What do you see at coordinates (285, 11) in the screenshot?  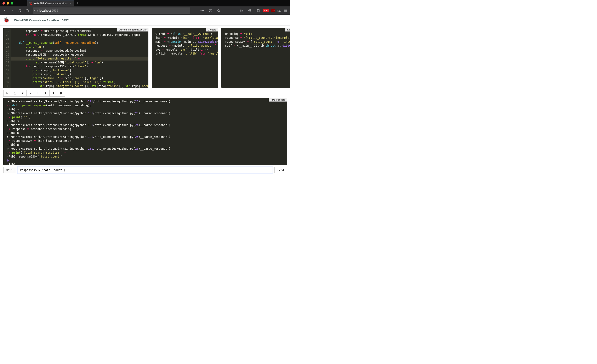 I see `menu-button` at bounding box center [285, 11].